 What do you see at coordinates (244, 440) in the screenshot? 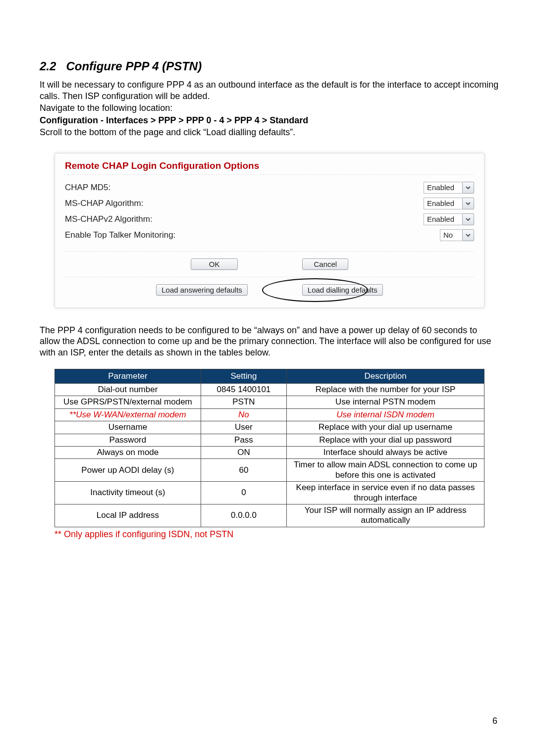
I see `cell-setting: Pass` at bounding box center [244, 440].